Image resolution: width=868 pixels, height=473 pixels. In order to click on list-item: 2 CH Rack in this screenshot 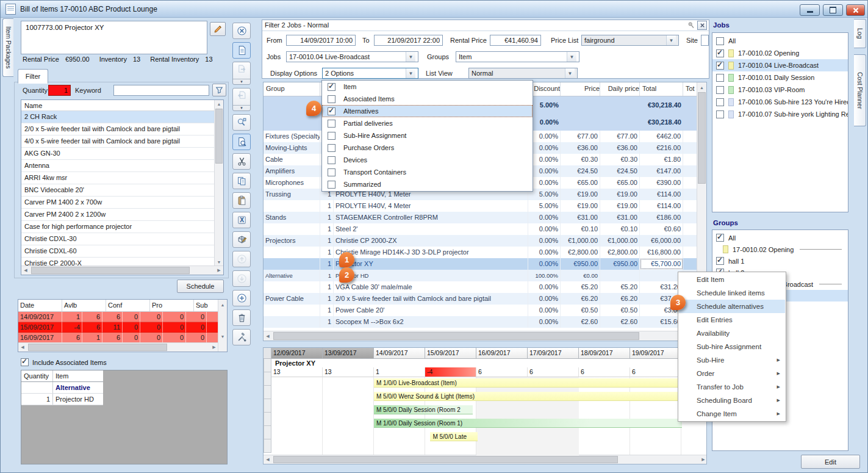, I will do `click(118, 117)`.